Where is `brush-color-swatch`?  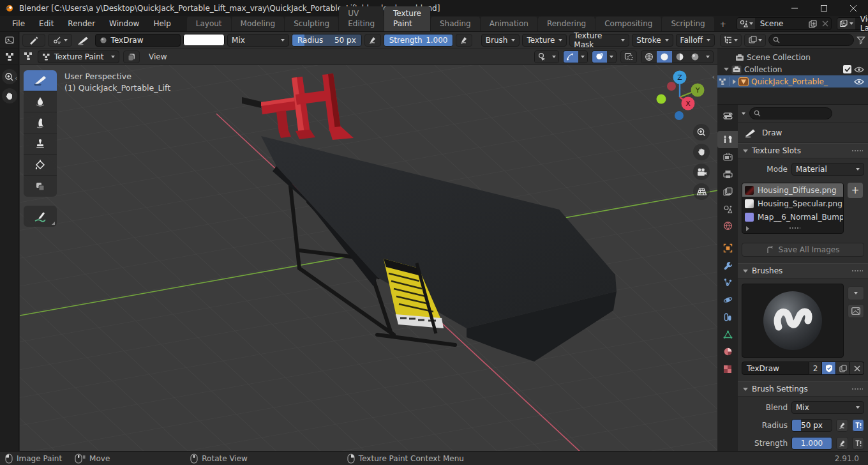
brush-color-swatch is located at coordinates (204, 40).